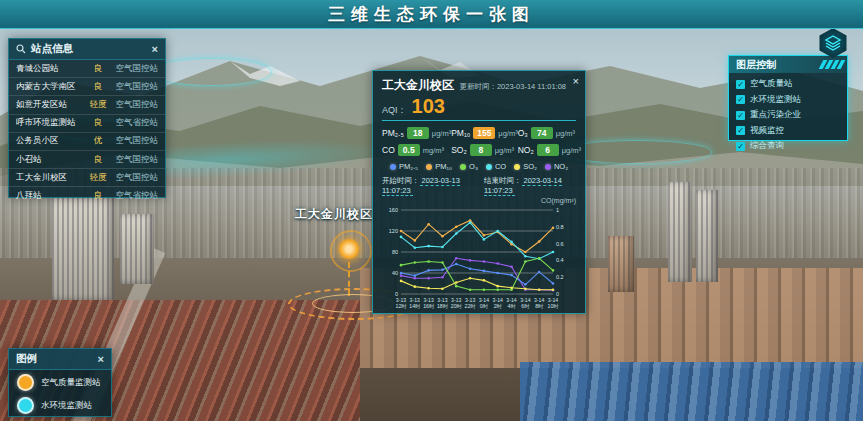 Image resolution: width=863 pixels, height=421 pixels. What do you see at coordinates (51, 123) in the screenshot?
I see `station-name: 呼市环境监测站` at bounding box center [51, 123].